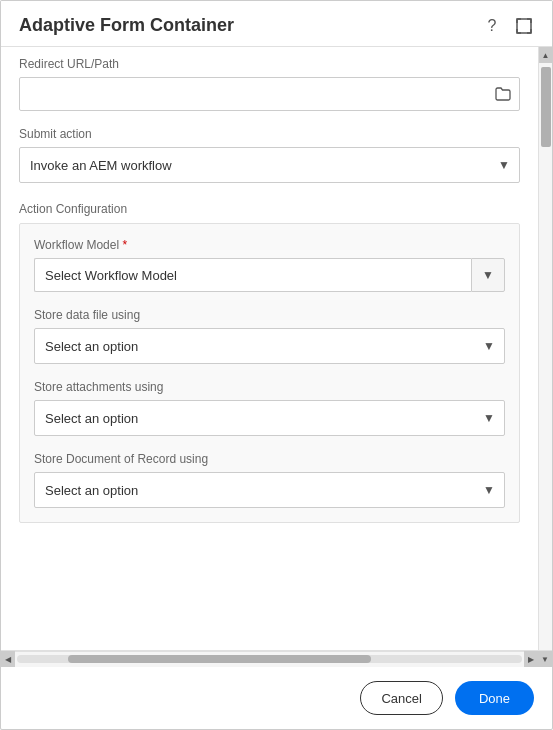  What do you see at coordinates (270, 346) in the screenshot?
I see `store-data-file-select: Select an option` at bounding box center [270, 346].